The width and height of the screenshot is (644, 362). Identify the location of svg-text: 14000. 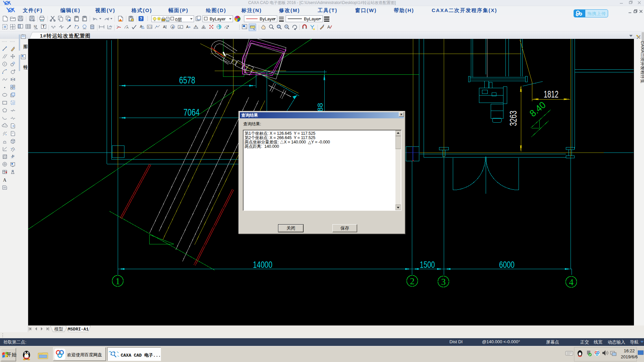
(263, 265).